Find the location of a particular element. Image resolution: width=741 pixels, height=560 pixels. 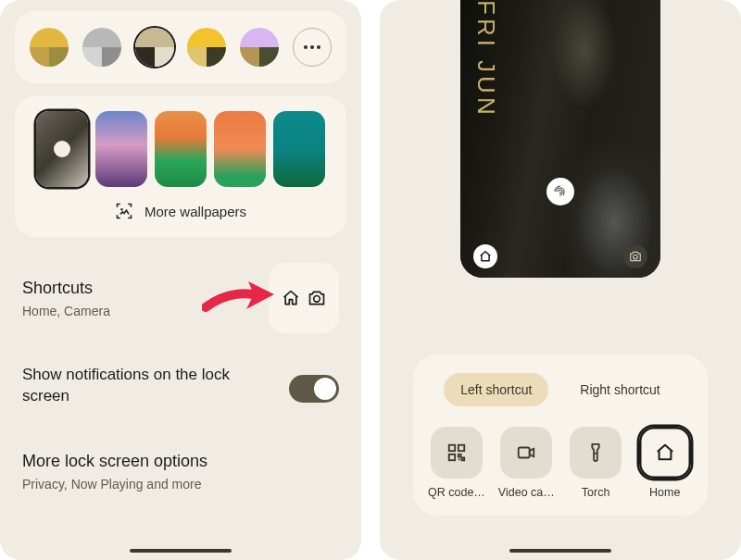

fingerprint-icon is located at coordinates (560, 192).